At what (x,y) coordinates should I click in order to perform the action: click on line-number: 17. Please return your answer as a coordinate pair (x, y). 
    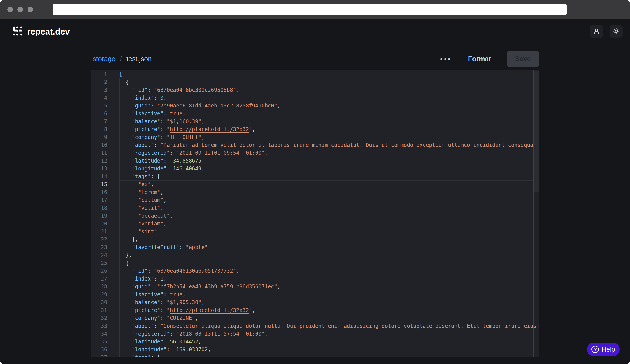
    Looking at the image, I should click on (99, 200).